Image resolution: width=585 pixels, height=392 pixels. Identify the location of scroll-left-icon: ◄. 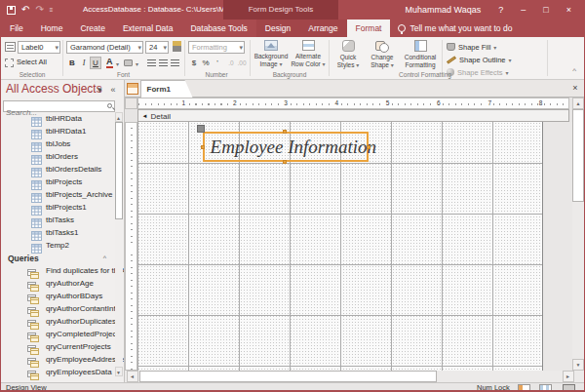
(133, 376).